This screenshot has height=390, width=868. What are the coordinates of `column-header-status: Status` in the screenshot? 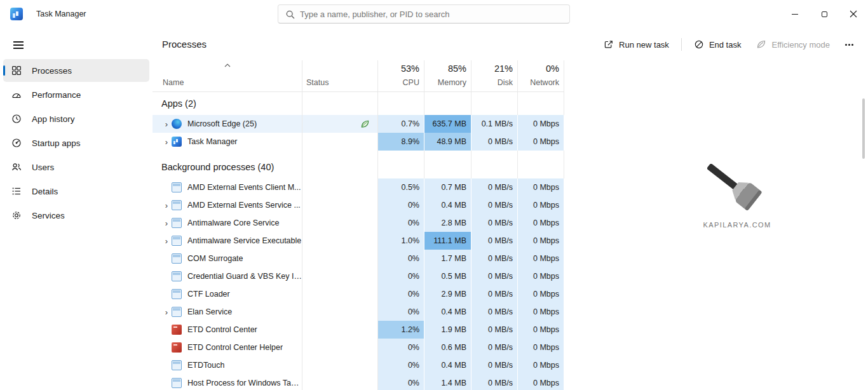 It's located at (341, 76).